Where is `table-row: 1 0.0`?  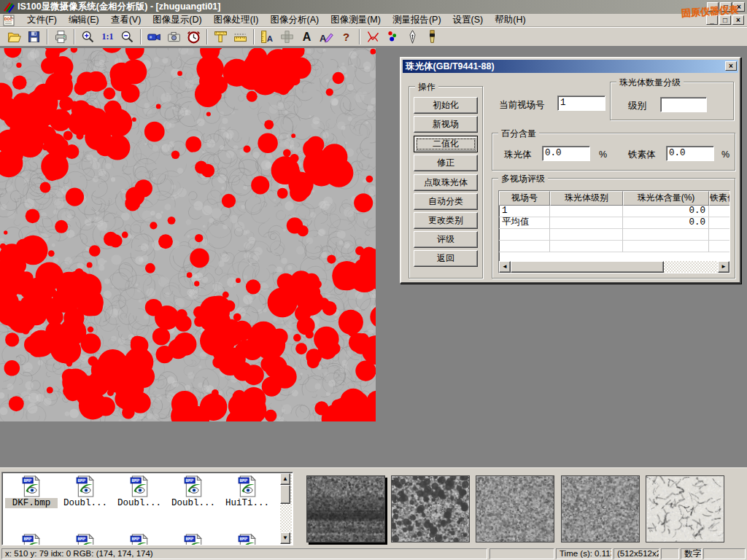
table-row: 1 0.0 is located at coordinates (614, 211).